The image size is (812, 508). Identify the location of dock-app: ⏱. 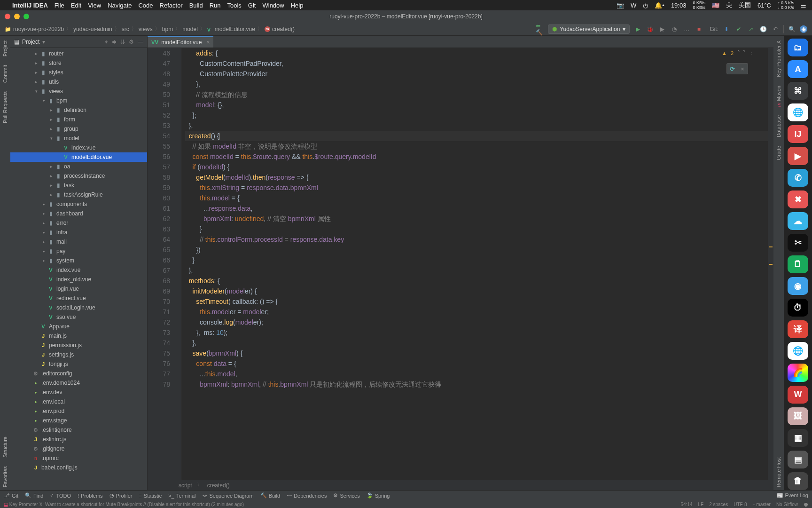
(798, 308).